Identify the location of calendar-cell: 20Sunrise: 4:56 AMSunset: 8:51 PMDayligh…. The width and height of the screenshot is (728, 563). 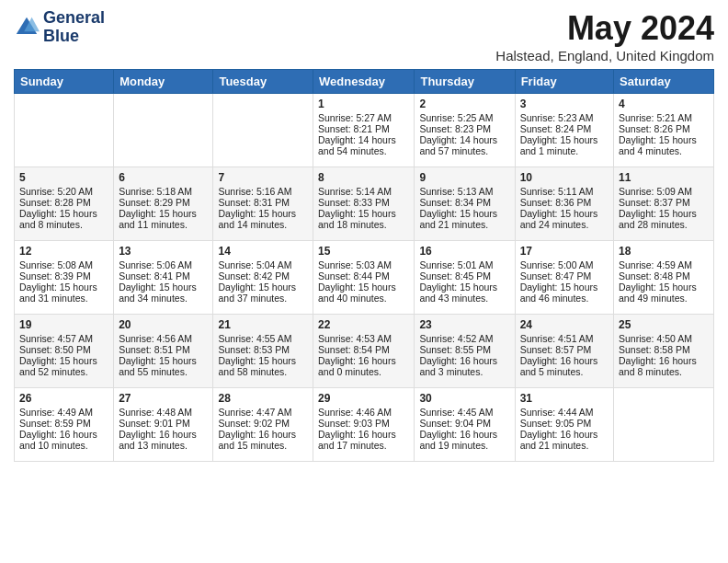
(164, 351).